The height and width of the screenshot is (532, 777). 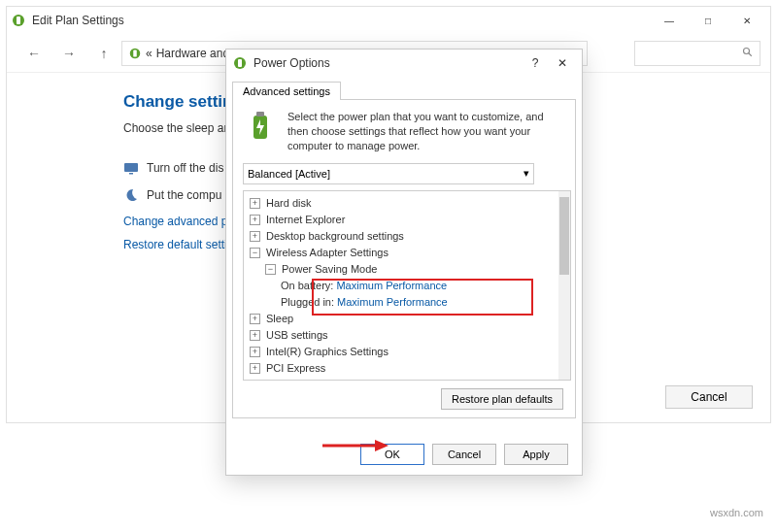 What do you see at coordinates (185, 195) in the screenshot?
I see `setting-label: Put the compu` at bounding box center [185, 195].